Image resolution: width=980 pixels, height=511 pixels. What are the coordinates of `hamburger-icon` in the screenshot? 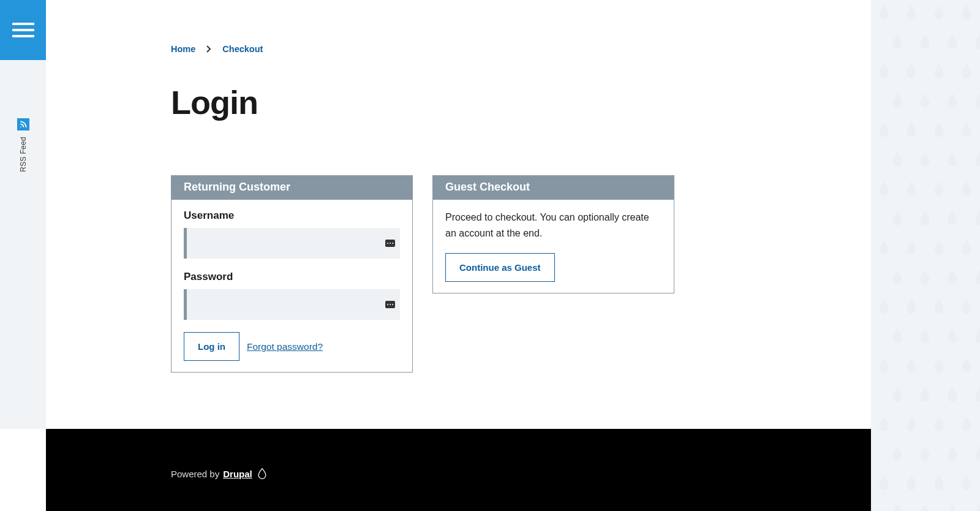 It's located at (23, 24).